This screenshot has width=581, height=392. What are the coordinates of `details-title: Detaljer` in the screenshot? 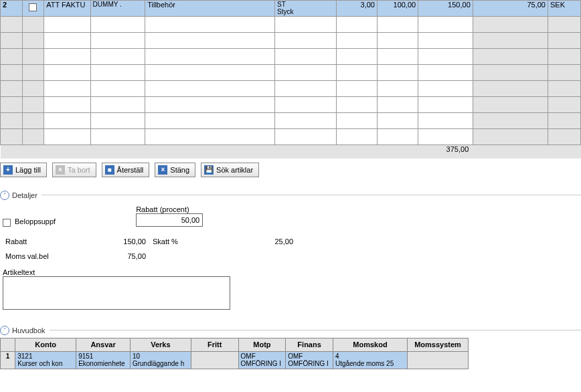 It's located at (25, 195).